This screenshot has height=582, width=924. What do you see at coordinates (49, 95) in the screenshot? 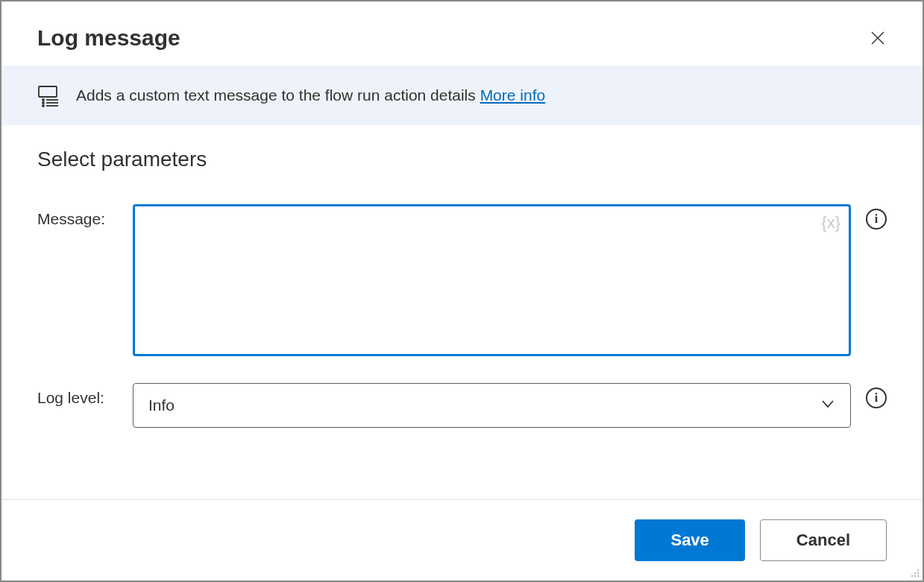
I see `log-action-icon` at bounding box center [49, 95].